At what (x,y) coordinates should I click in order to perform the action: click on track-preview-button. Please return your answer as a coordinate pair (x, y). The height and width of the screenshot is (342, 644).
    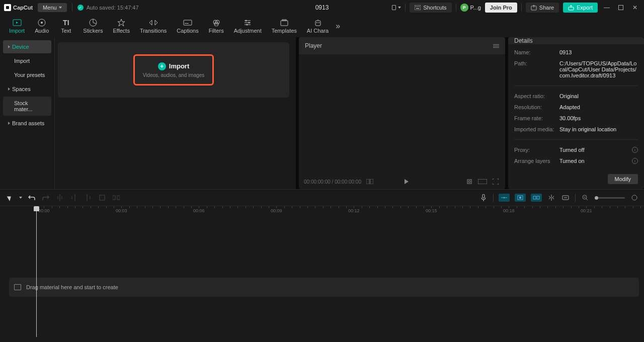
    Looking at the image, I should click on (551, 198).